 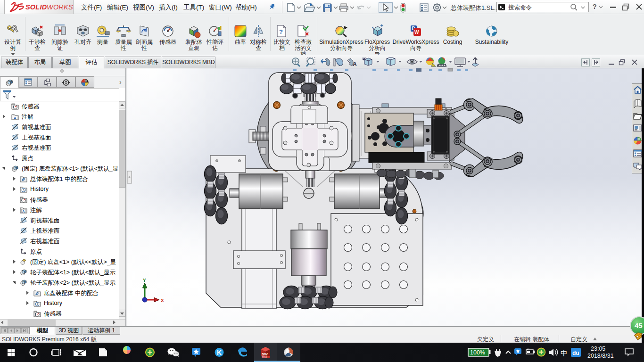 What do you see at coordinates (60, 7) in the screenshot?
I see `svg-text: WORKS` at bounding box center [60, 7].